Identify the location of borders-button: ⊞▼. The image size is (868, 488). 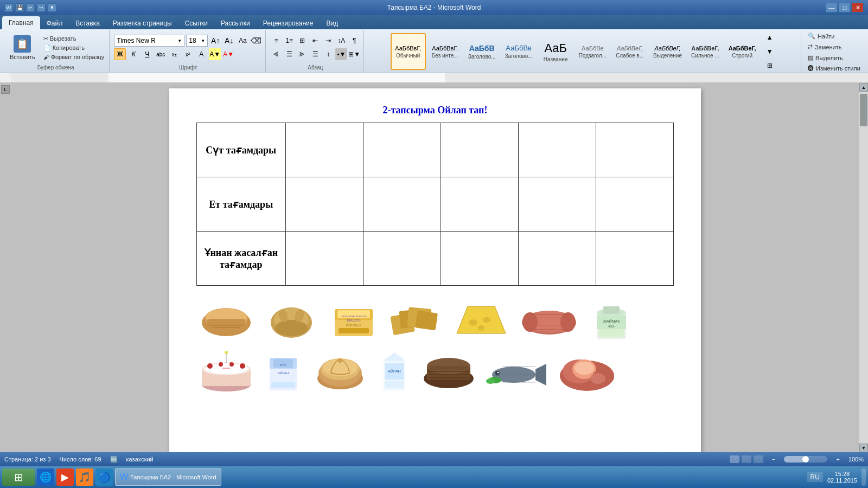
(354, 54).